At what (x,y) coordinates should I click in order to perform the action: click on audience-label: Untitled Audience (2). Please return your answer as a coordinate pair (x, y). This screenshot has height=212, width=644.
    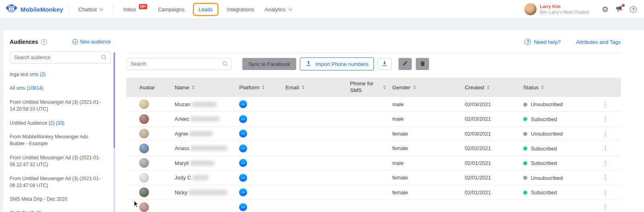
    Looking at the image, I should click on (33, 123).